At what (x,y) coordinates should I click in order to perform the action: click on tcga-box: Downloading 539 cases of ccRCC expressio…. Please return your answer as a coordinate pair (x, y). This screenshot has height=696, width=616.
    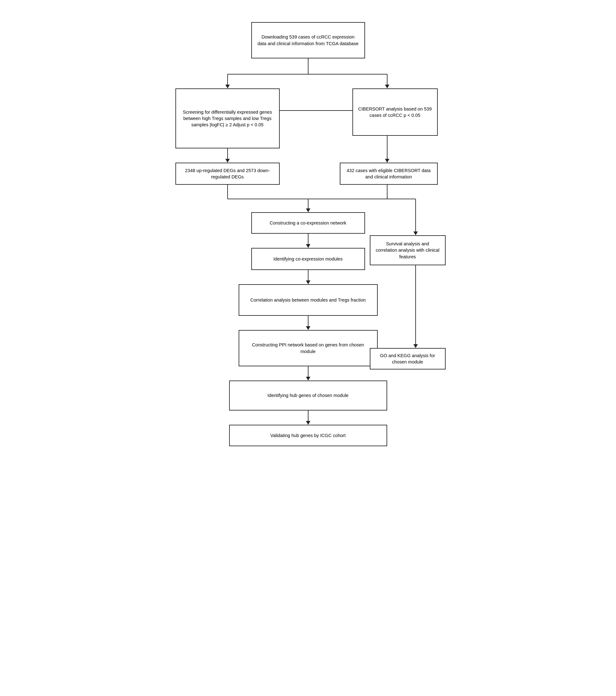
    Looking at the image, I should click on (308, 40).